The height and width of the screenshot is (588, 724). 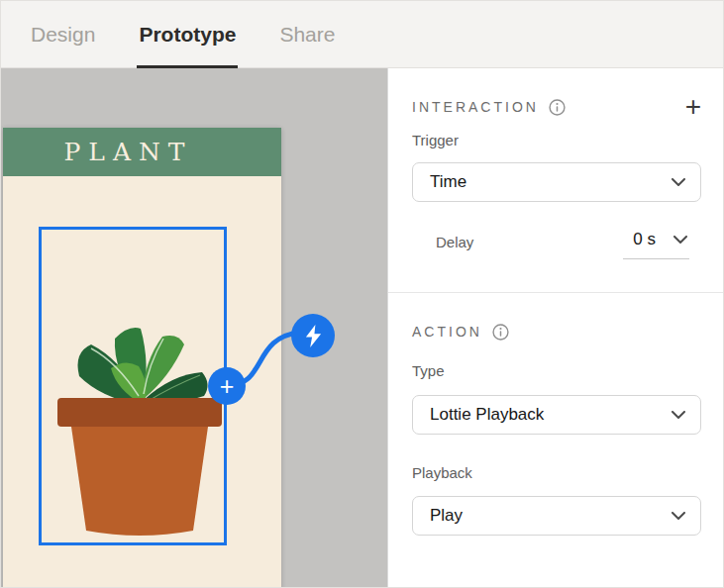 What do you see at coordinates (644, 240) in the screenshot?
I see `delay-value: 0 s` at bounding box center [644, 240].